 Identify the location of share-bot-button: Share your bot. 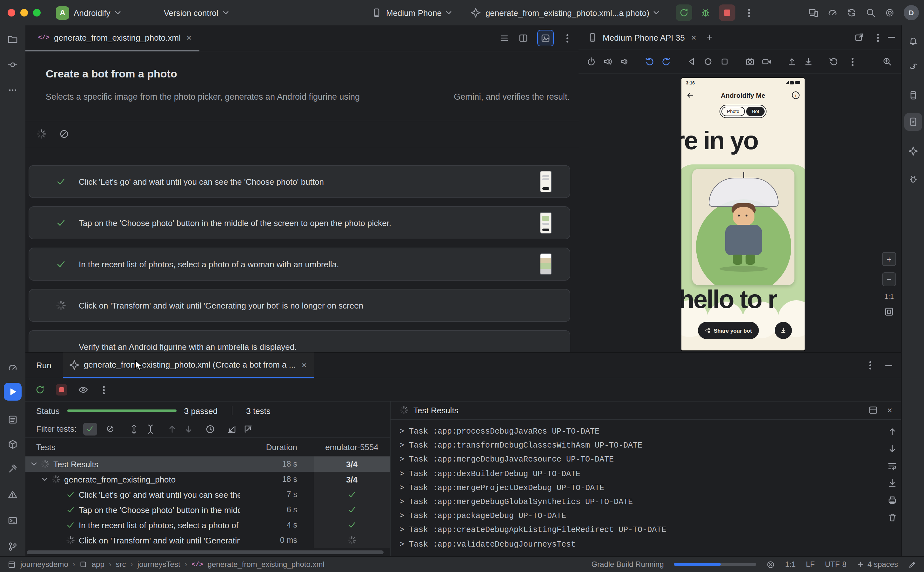
(729, 331).